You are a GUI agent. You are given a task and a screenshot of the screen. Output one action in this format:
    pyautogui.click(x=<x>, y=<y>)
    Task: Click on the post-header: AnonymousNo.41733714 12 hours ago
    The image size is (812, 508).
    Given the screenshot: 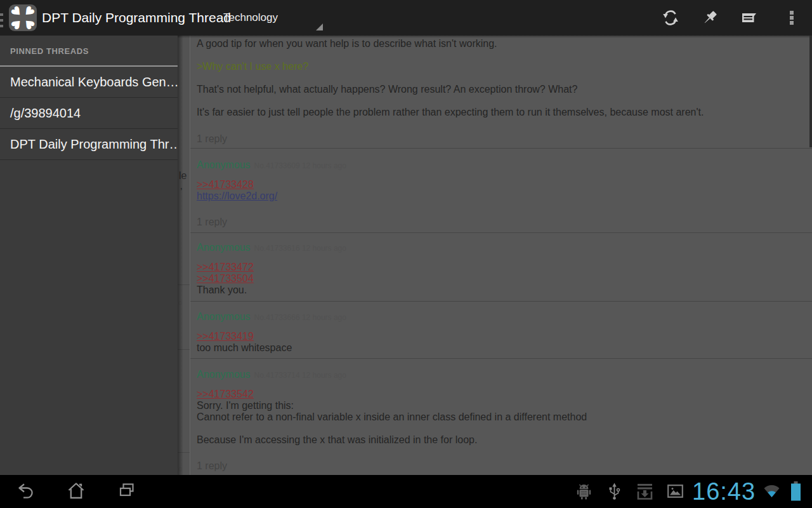 What is the action you would take?
    pyautogui.click(x=504, y=375)
    